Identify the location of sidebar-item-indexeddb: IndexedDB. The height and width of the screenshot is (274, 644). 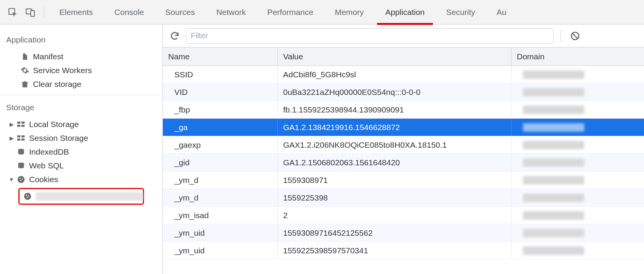
(81, 152).